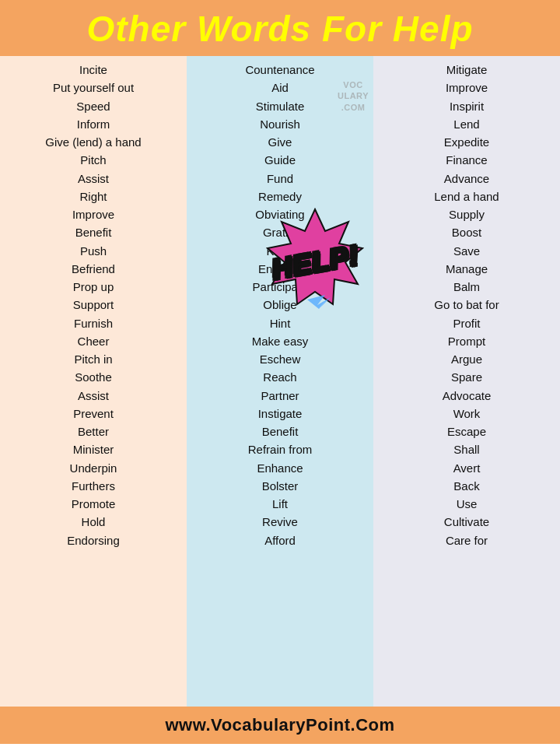 The width and height of the screenshot is (560, 747). What do you see at coordinates (467, 269) in the screenshot?
I see `list-item: Manage` at bounding box center [467, 269].